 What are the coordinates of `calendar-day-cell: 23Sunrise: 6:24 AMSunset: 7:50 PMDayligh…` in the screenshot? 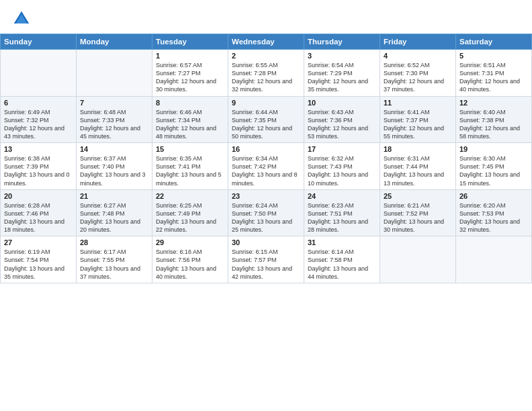 It's located at (266, 213).